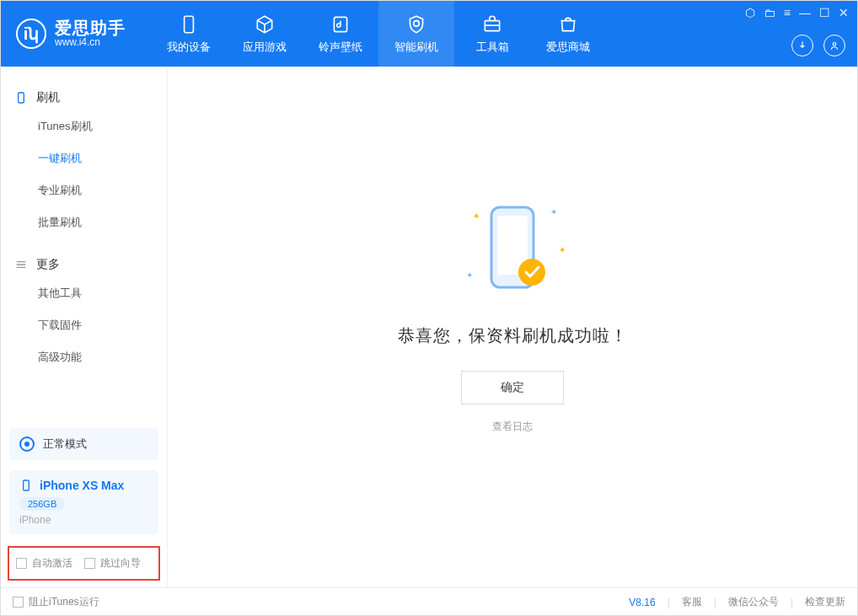  Describe the element at coordinates (65, 444) in the screenshot. I see `mode-label: 正常模式` at that location.